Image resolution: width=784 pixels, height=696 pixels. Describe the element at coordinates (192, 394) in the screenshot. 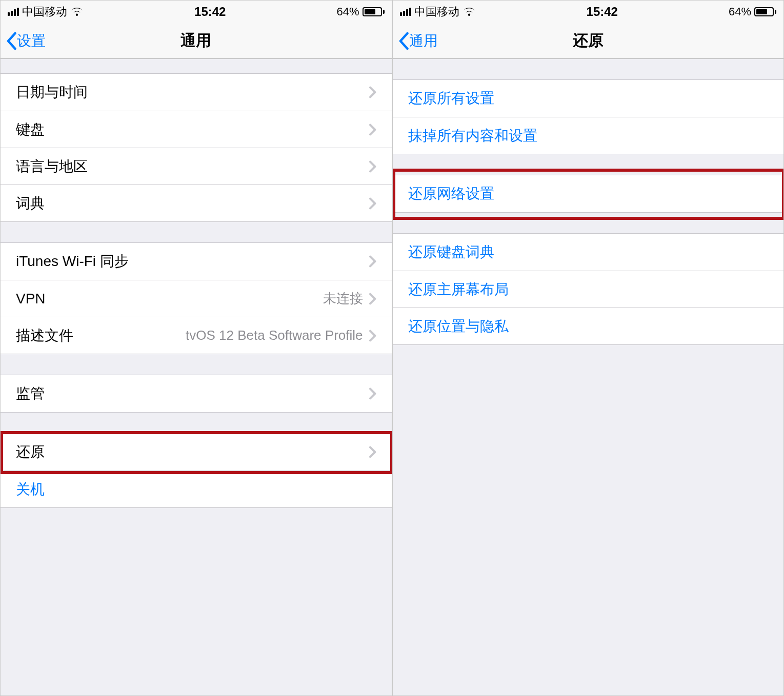

I see `cell-label: 监管` at that location.